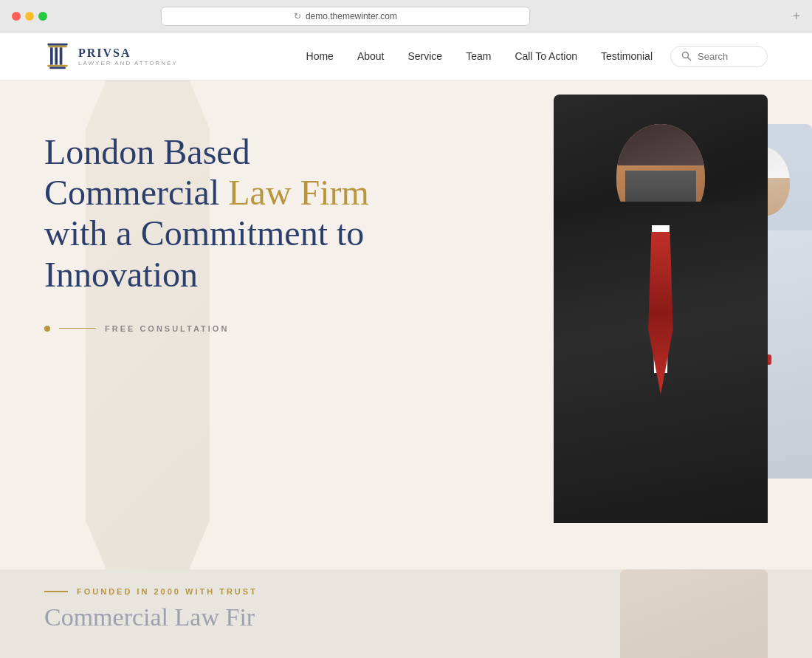 The image size is (812, 658). I want to click on headline-line4: Innovation, so click(121, 275).